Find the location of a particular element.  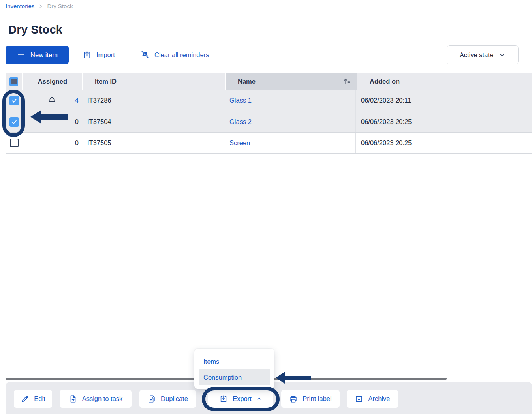

table-row: 4 IT37286 Glass 1 06/02/2023 20:11 is located at coordinates (269, 101).